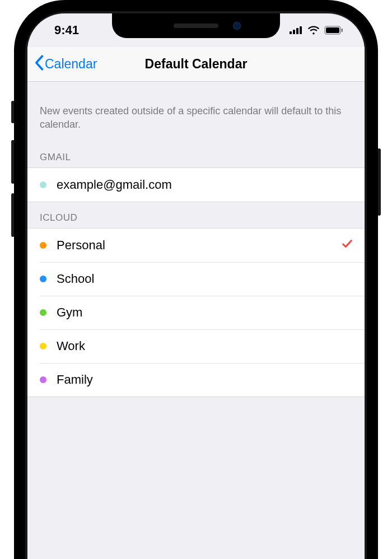 This screenshot has width=392, height=559. What do you see at coordinates (205, 313) in the screenshot?
I see `calendar-row-label: Gym` at bounding box center [205, 313].